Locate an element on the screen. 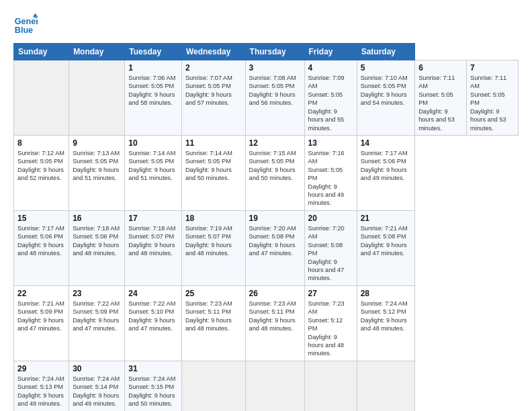  day-info: Sunrise: 7:09 AMSunset: 5:05 PMDaylight:… is located at coordinates (326, 103).